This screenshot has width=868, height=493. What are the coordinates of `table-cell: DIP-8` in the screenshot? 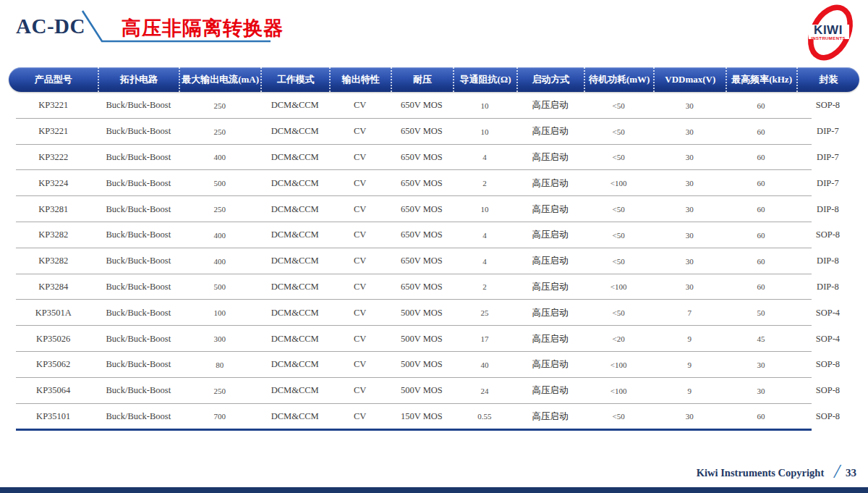 It's located at (827, 287).